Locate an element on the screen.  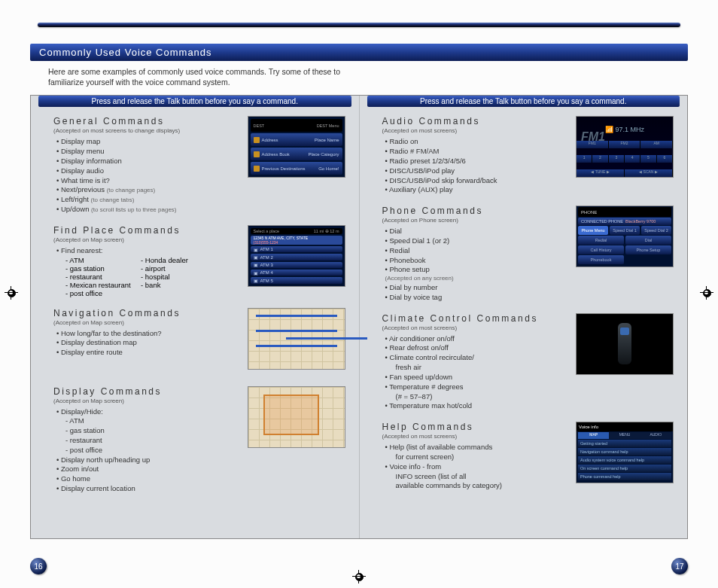
page-title-bar: Commonly Used Voice Commands is located at coordinates (359, 53).